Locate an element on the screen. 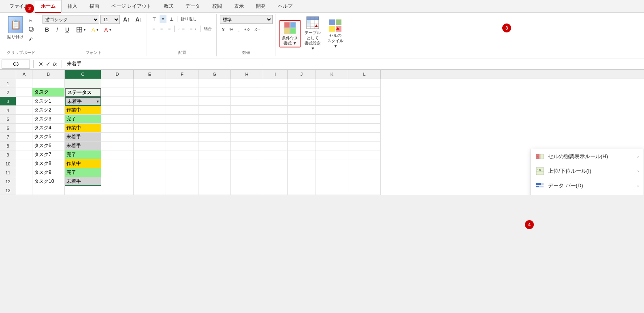 The width and height of the screenshot is (644, 313). cell-C5: 完了 is located at coordinates (83, 119).